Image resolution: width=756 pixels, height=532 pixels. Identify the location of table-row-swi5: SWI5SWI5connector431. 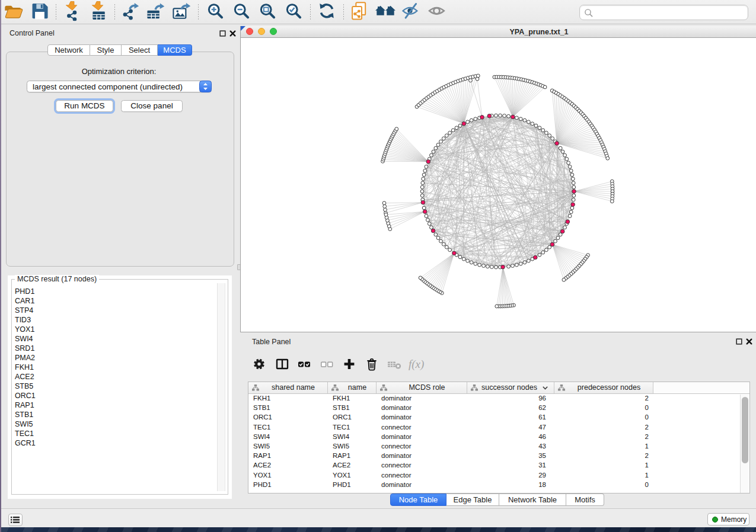
(499, 447).